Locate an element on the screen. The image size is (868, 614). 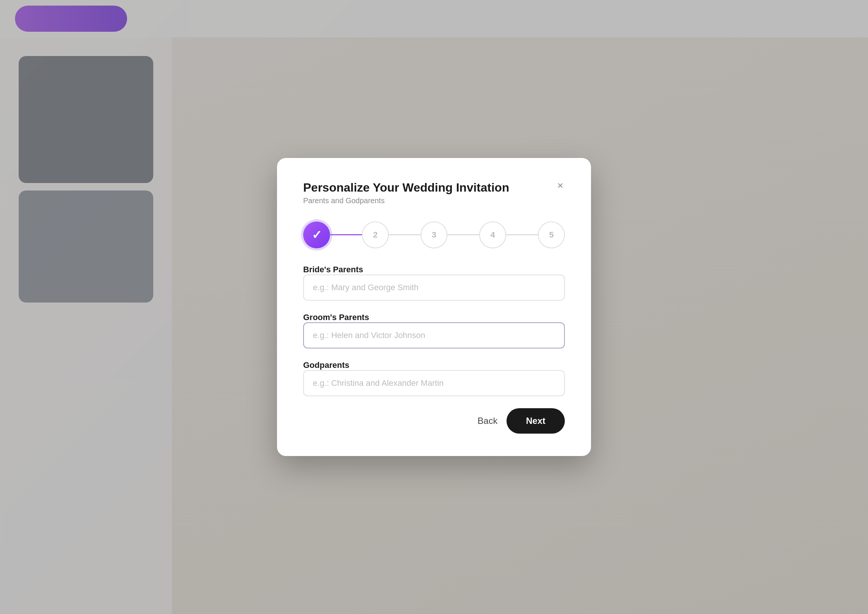
grooms-parents-group: Groom's Parents is located at coordinates (434, 330).